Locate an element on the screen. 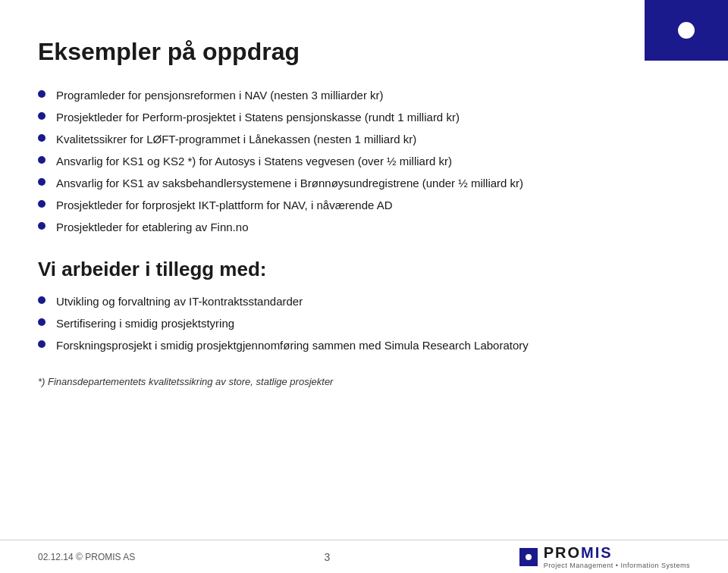  promis-icon-inner is located at coordinates (529, 557).